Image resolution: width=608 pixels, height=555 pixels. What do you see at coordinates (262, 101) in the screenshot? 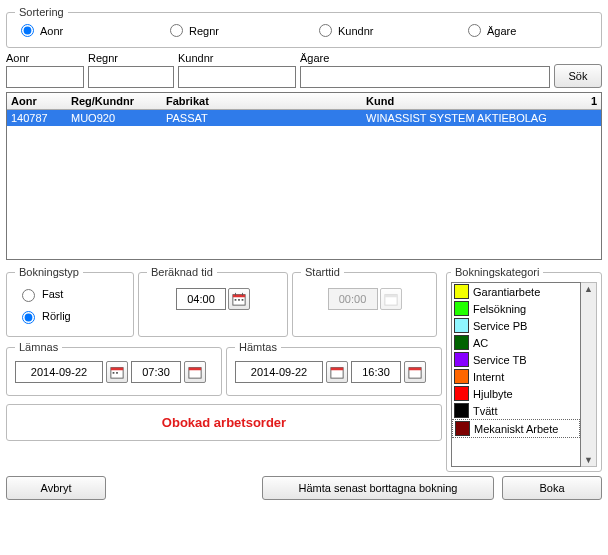
I see `grid-header-fabrikat: Fabrikat` at bounding box center [262, 101].